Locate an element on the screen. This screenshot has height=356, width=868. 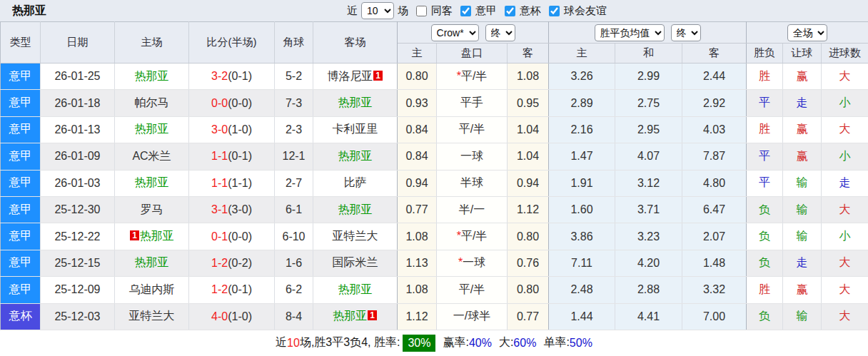
home-team-name: 热那亚 is located at coordinates (152, 128).